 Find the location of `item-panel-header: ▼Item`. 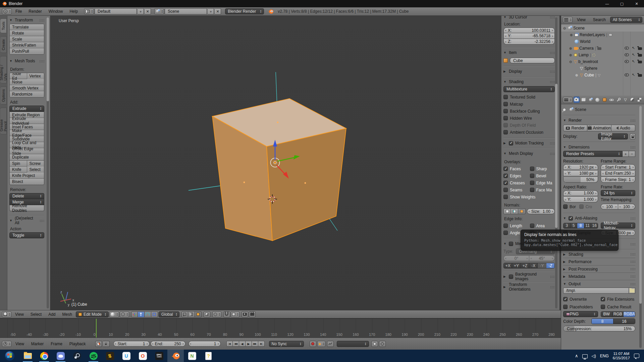

item-panel-header: ▼Item is located at coordinates (529, 53).